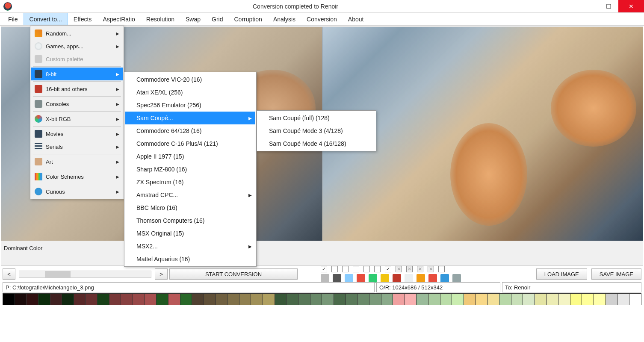 The image size is (644, 342). Describe the element at coordinates (190, 208) in the screenshot. I see `submenu-item-bbc-micro-16-: BBC Micro (16)` at that location.